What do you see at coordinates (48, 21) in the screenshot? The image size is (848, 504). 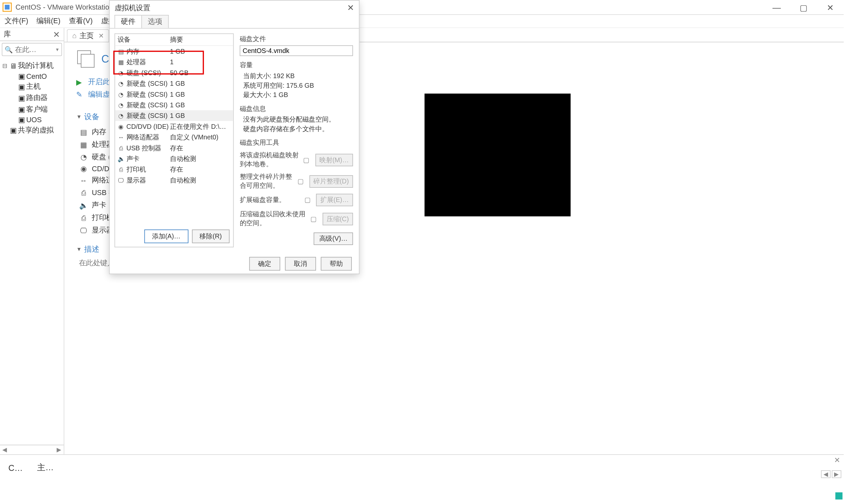 I see `menu-edit: 编辑(E)` at bounding box center [48, 21].